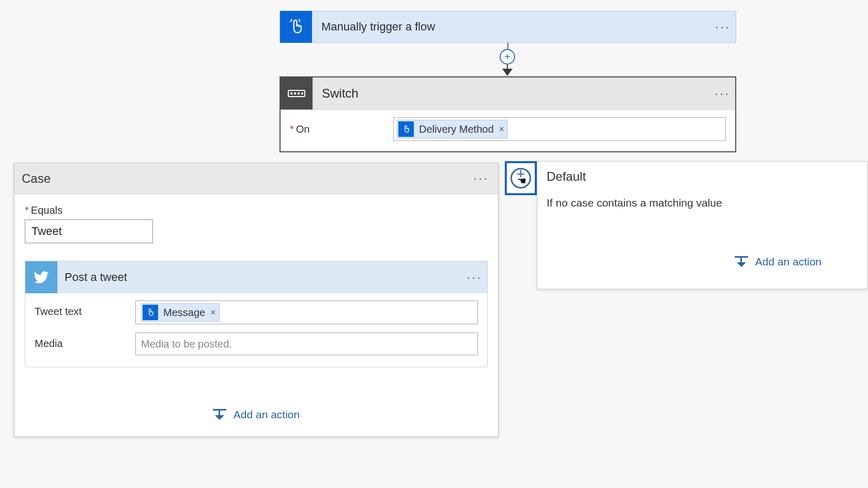 Image resolution: width=868 pixels, height=488 pixels. What do you see at coordinates (342, 129) in the screenshot?
I see `switch-on-label: *On` at bounding box center [342, 129].